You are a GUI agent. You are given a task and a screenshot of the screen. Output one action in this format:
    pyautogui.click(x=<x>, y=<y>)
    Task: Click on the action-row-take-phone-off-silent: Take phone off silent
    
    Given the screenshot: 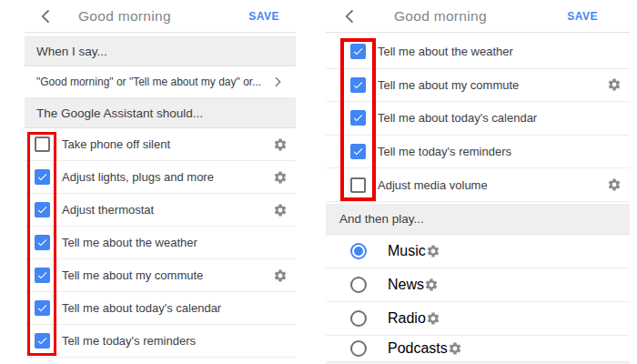 What is the action you would take?
    pyautogui.click(x=160, y=145)
    